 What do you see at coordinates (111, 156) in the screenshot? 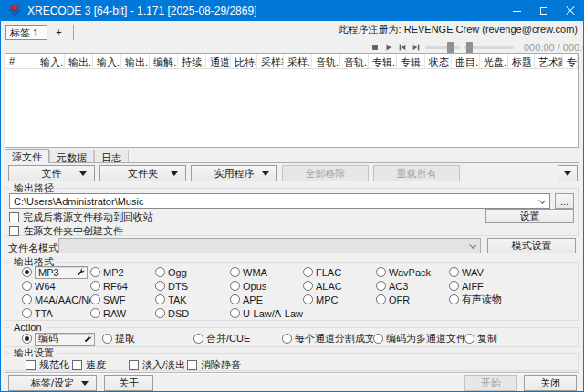
I see `view-tab-2: 日志` at bounding box center [111, 156].